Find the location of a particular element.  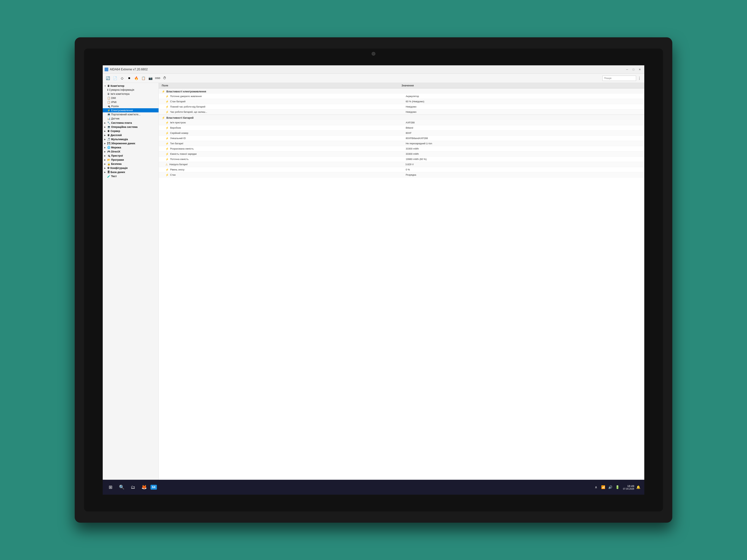

refresh-button: 🔄 is located at coordinates (108, 78).